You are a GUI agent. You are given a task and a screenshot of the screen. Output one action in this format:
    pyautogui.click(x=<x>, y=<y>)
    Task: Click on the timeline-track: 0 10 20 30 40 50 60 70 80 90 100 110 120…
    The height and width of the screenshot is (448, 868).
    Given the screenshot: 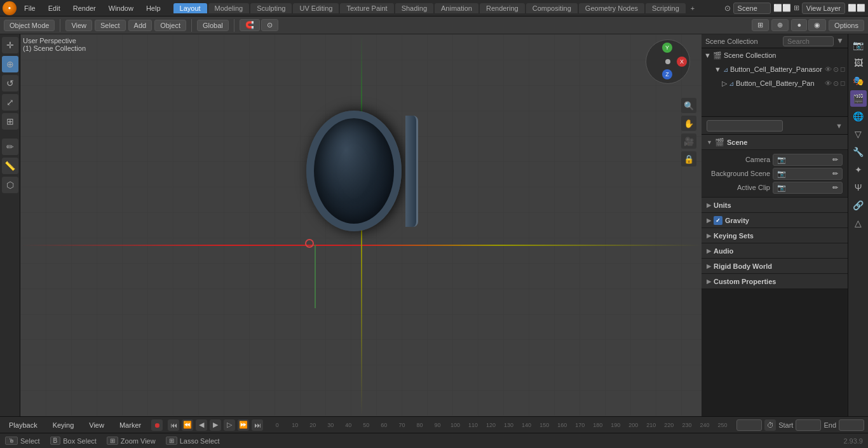 What is the action you would take?
    pyautogui.click(x=499, y=425)
    